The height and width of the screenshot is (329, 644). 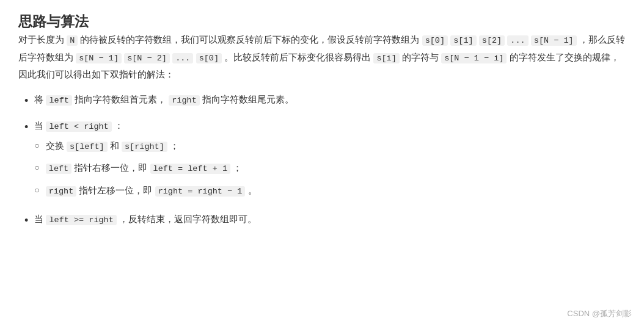 What do you see at coordinates (330, 100) in the screenshot?
I see `bullet-1-text: 将 left 指向字符数组首元素， right 指向字符数组尾元素。` at bounding box center [330, 100].